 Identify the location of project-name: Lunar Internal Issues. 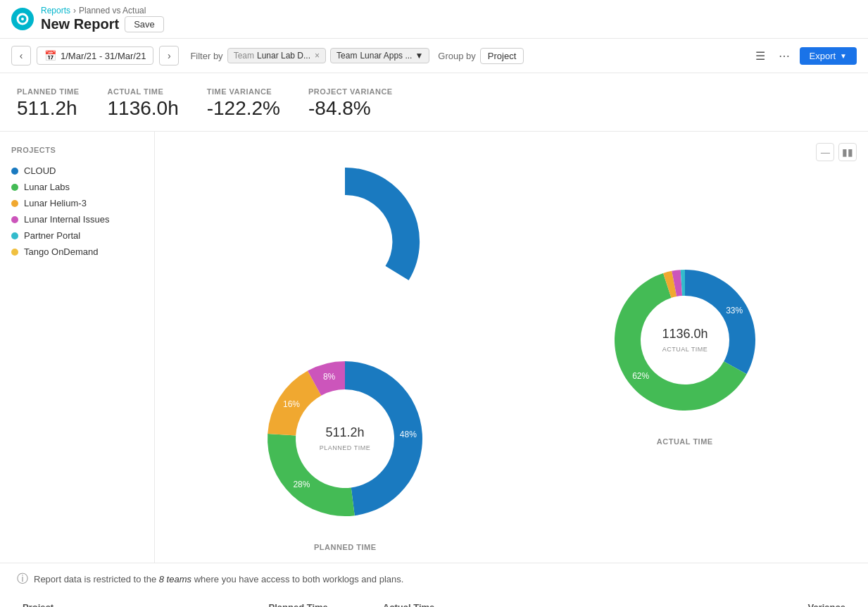
(66, 220).